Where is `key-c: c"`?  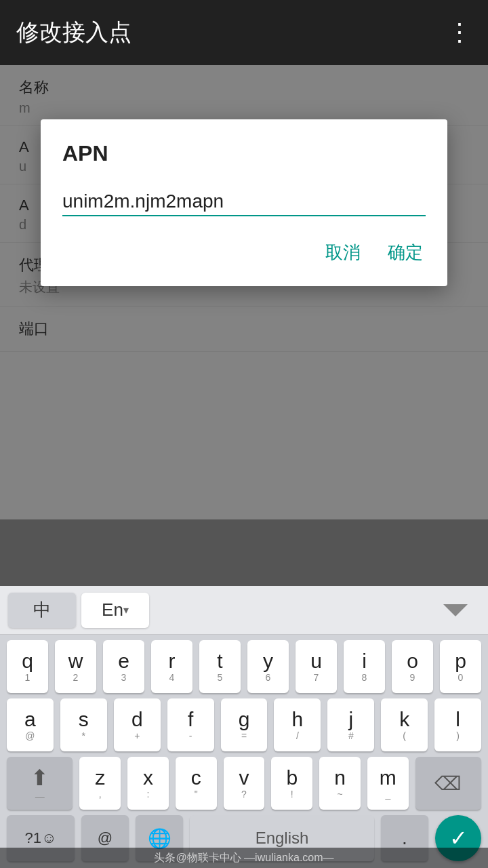 key-c: c" is located at coordinates (197, 783).